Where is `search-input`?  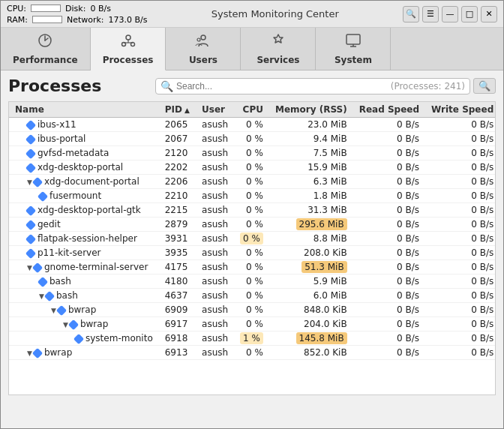 search-input is located at coordinates (282, 86).